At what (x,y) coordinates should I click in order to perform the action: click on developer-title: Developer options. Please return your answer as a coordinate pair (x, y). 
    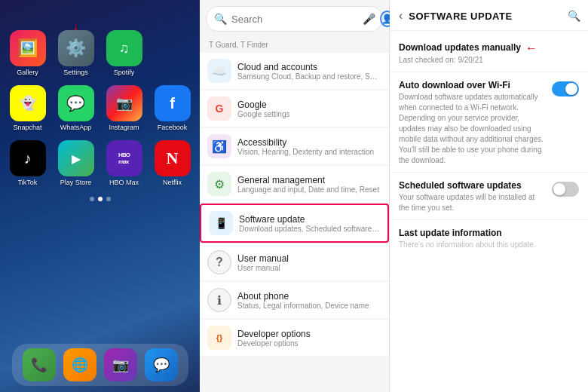
    Looking at the image, I should click on (309, 334).